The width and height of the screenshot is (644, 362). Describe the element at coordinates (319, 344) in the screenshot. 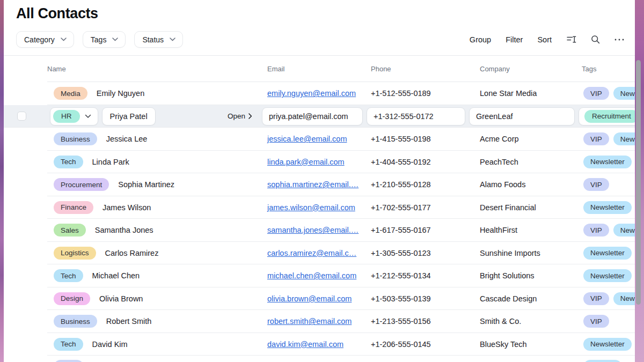

I see `email-cell: david.kim@email.com` at that location.